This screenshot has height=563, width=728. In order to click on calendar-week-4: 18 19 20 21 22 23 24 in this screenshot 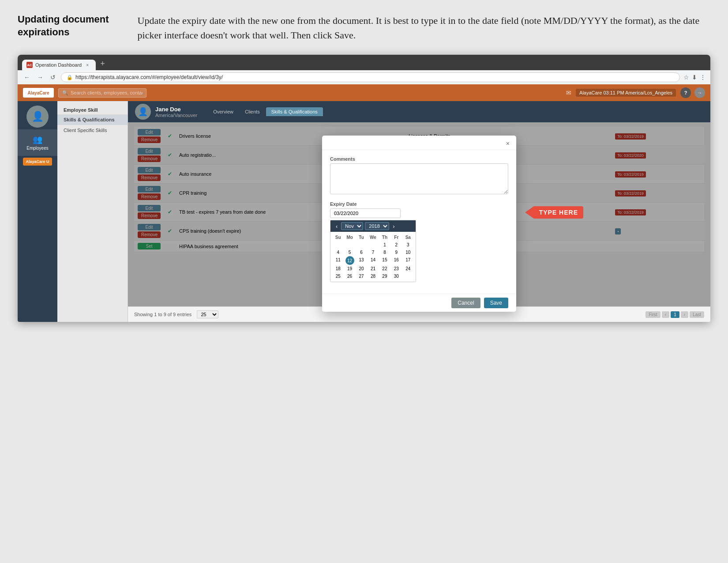, I will do `click(373, 268)`.